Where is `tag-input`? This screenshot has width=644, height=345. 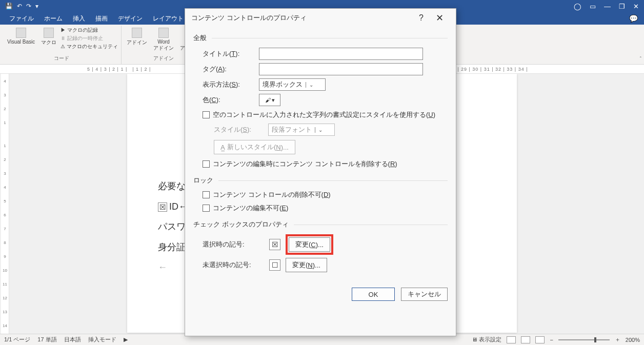
tag-input is located at coordinates (341, 69).